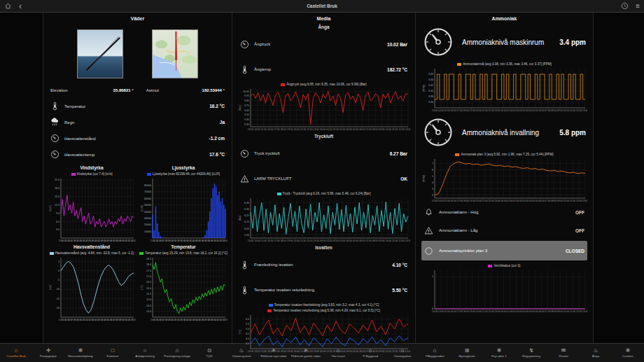 The image size is (644, 362). What do you see at coordinates (398, 45) in the screenshot?
I see `angtryck-value: 10.02 Bar` at bounding box center [398, 45].